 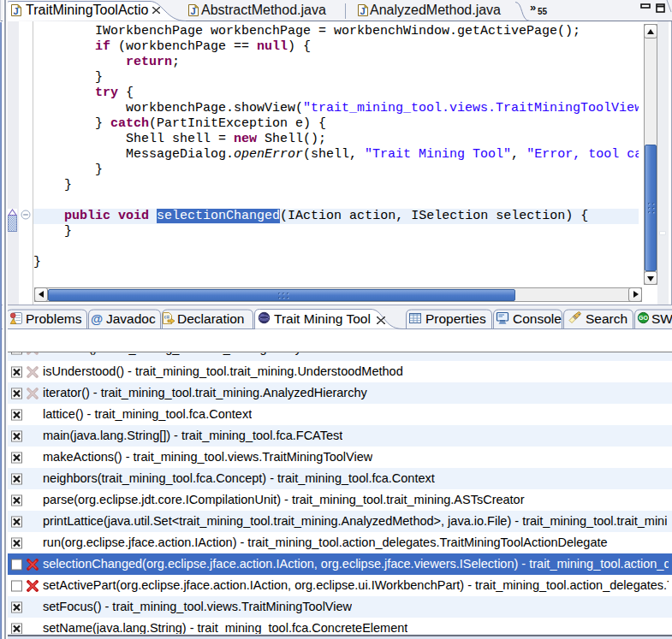 I want to click on svg-text: Declaration, so click(x=211, y=318).